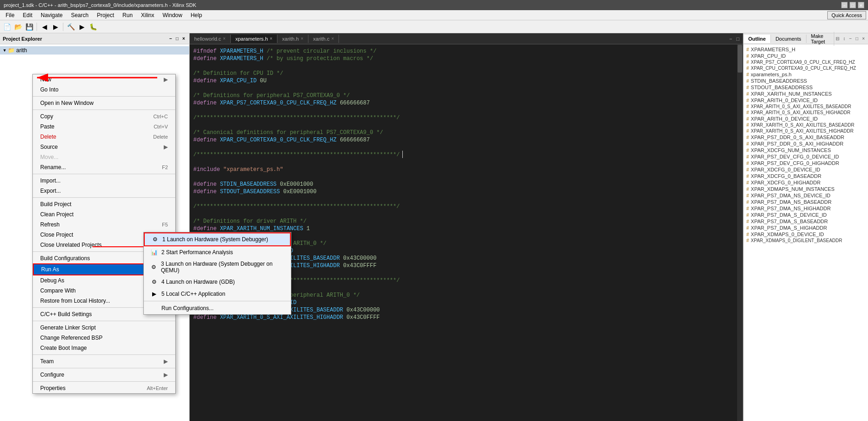 Image resolution: width=868 pixels, height=421 pixels. Describe the element at coordinates (173, 15) in the screenshot. I see `menu-window: Window` at that location.